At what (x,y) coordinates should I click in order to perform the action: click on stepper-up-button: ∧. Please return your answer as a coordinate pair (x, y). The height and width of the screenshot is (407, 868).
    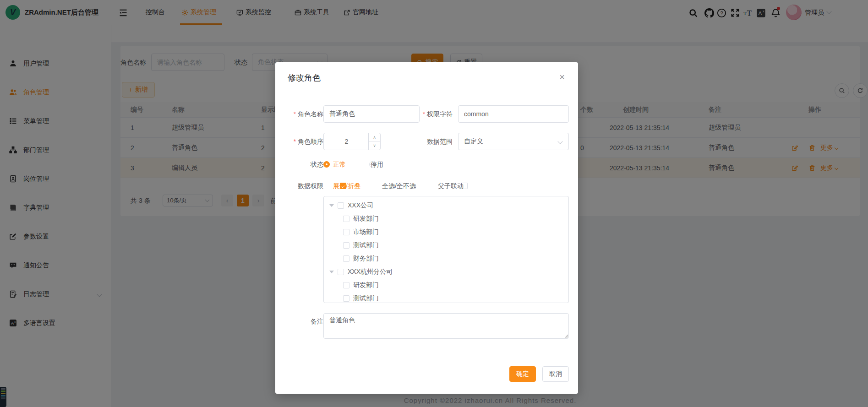
    Looking at the image, I should click on (375, 137).